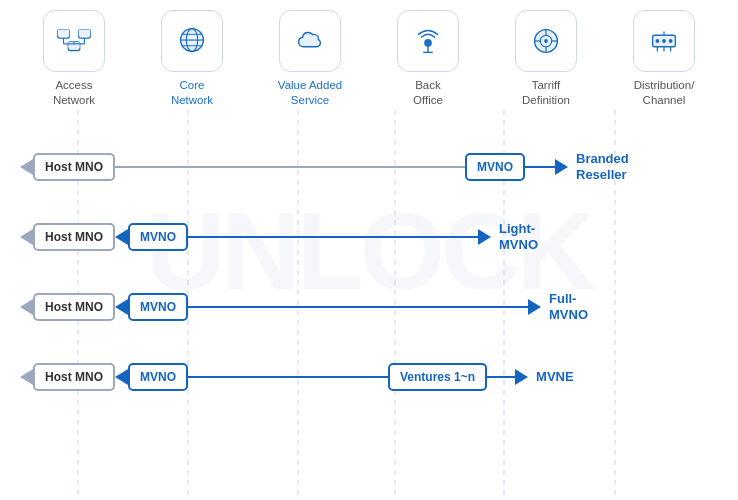  Describe the element at coordinates (158, 307) in the screenshot. I see `mvno-label-full-mvno: MVNO` at that location.